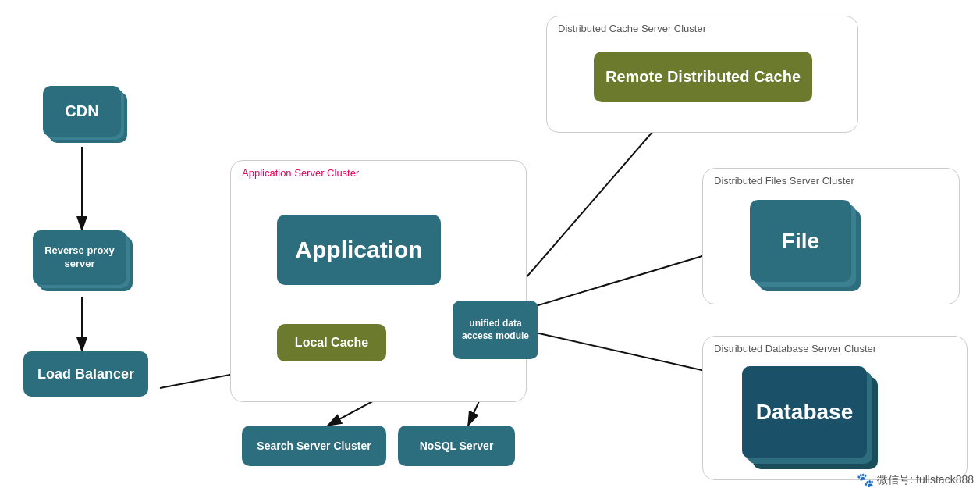 Image resolution: width=980 pixels, height=495 pixels. Describe the element at coordinates (495, 329) in the screenshot. I see `unified-data-node: unified data access module` at that location.